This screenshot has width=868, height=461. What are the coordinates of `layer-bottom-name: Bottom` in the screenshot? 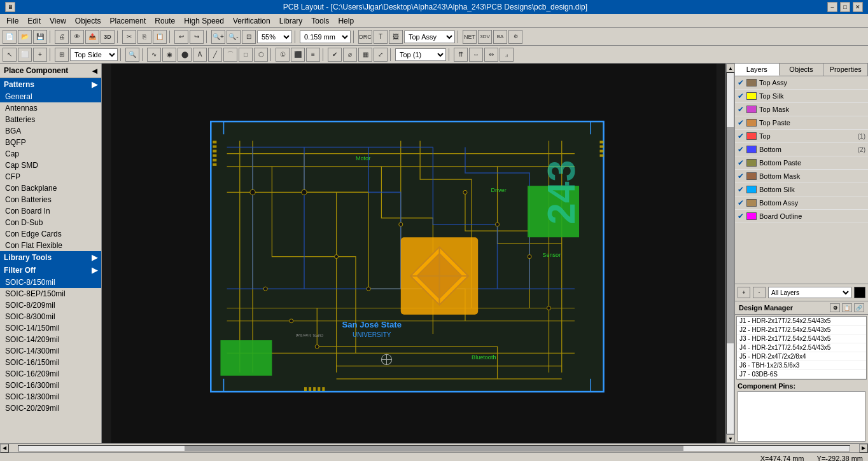 It's located at (807, 149).